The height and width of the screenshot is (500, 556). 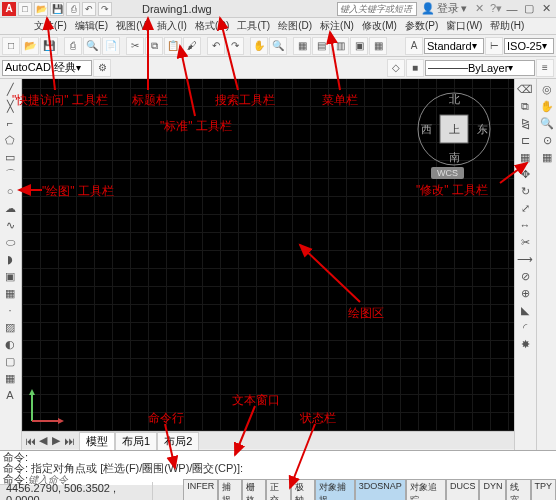 What do you see at coordinates (525, 123) in the screenshot?
I see `mirror-icon: ⧎` at bounding box center [525, 123].